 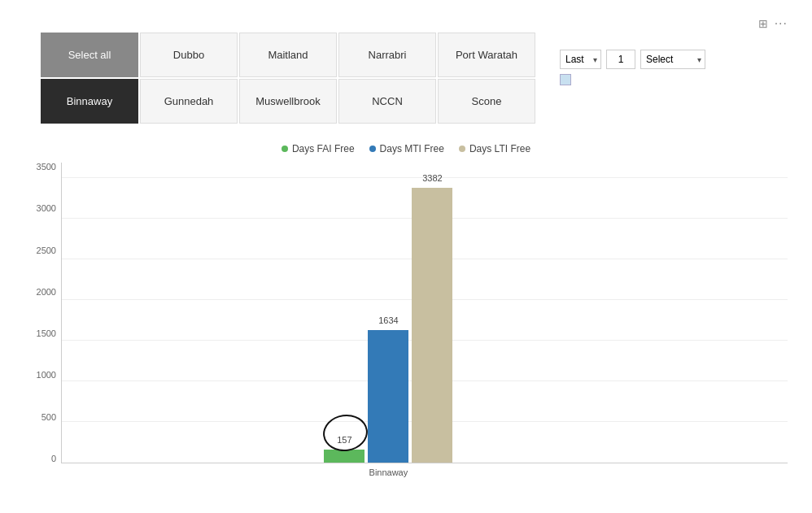 What do you see at coordinates (46, 293) in the screenshot?
I see `y-axis-label: 2000` at bounding box center [46, 293].